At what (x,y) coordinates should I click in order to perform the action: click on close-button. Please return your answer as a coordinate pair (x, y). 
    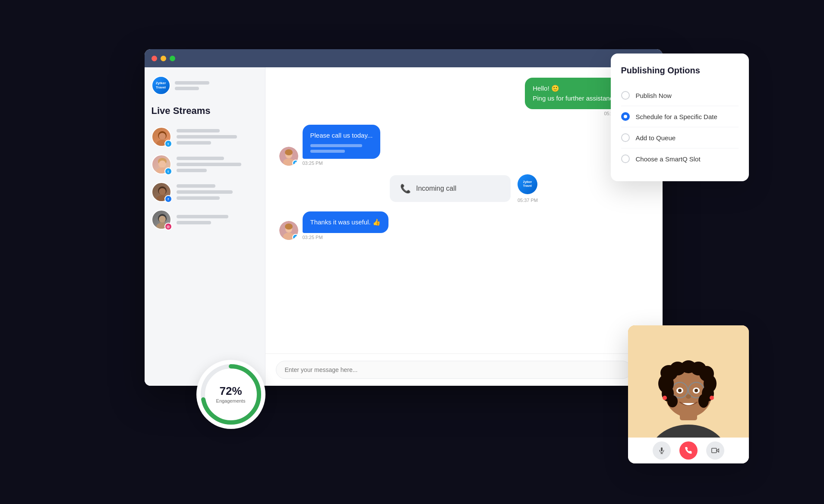
    Looking at the image, I should click on (155, 59).